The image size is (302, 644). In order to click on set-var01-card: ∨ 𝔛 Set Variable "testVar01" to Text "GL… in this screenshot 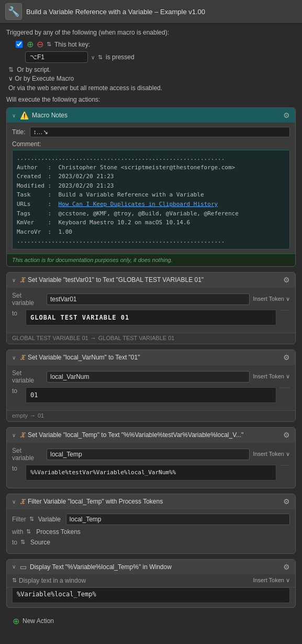, I will do `click(151, 308)`.